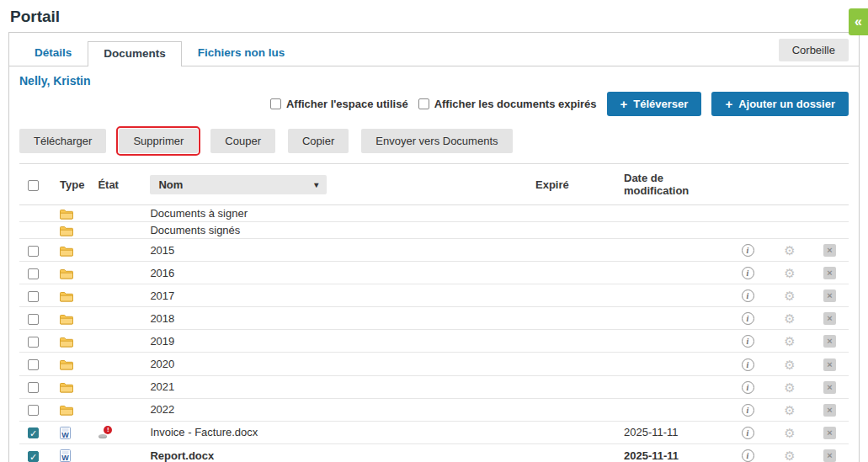 The image size is (868, 462). I want to click on table-row: 2020 i ⚙ ×, so click(434, 364).